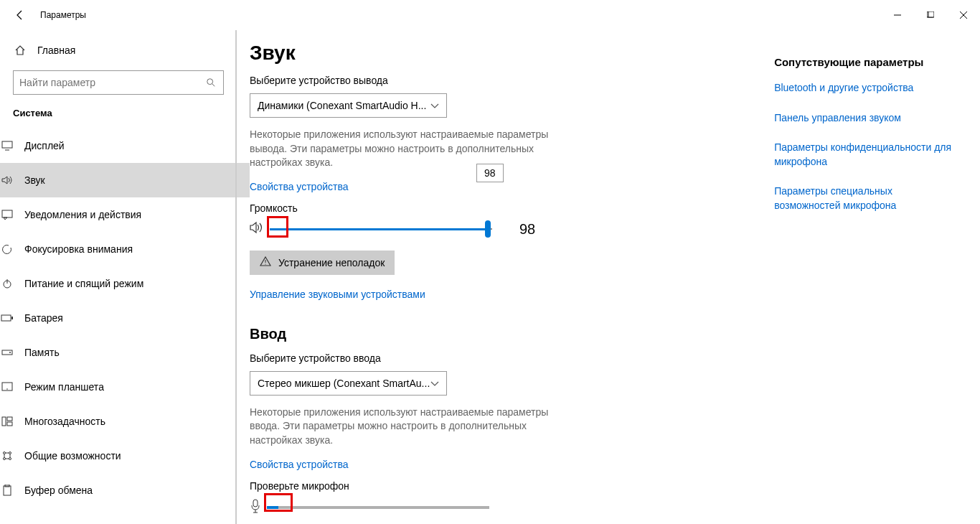  What do you see at coordinates (867, 88) in the screenshot?
I see `related-link-bluetooth: Bluetooth и другие устройства` at bounding box center [867, 88].